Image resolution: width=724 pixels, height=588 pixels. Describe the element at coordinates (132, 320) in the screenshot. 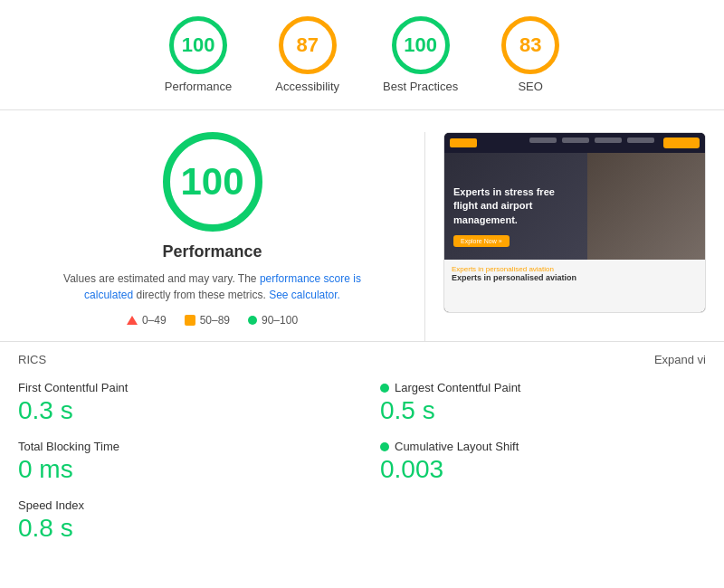

I see `triangle-icon` at that location.